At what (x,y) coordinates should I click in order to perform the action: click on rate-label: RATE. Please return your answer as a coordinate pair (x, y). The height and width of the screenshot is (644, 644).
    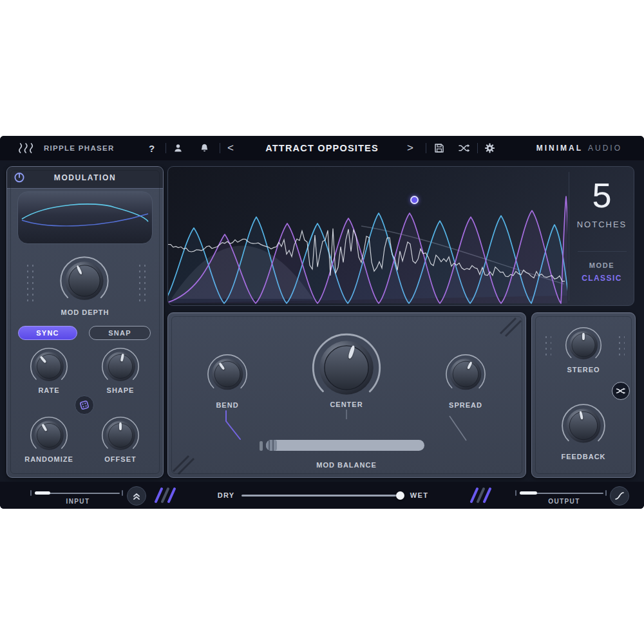
    Looking at the image, I should click on (49, 390).